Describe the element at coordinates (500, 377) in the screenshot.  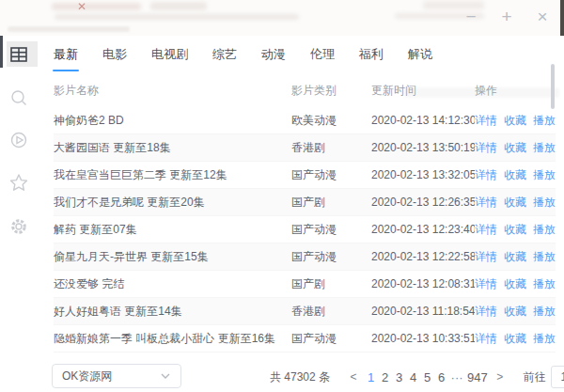
I see `next-page-icon: >` at that location.